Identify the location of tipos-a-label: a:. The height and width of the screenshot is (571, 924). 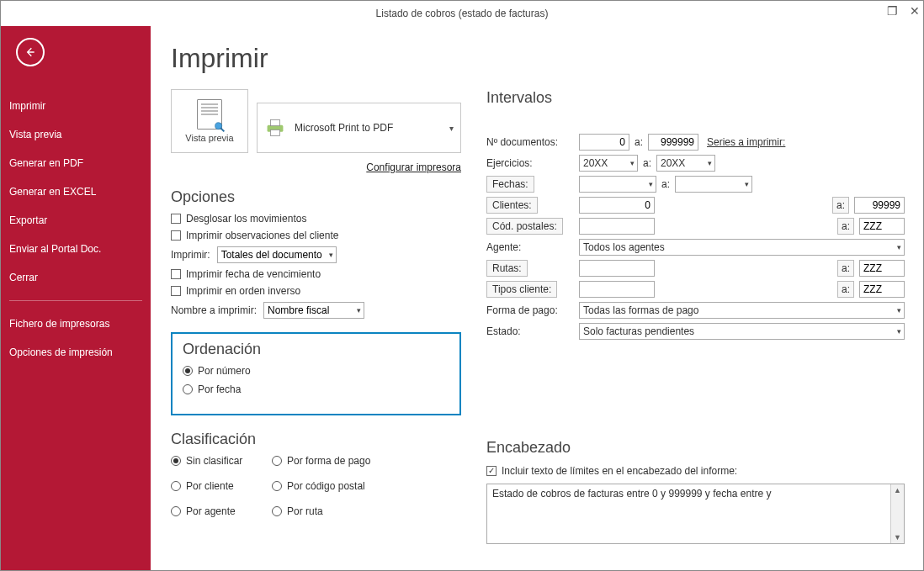
(846, 289).